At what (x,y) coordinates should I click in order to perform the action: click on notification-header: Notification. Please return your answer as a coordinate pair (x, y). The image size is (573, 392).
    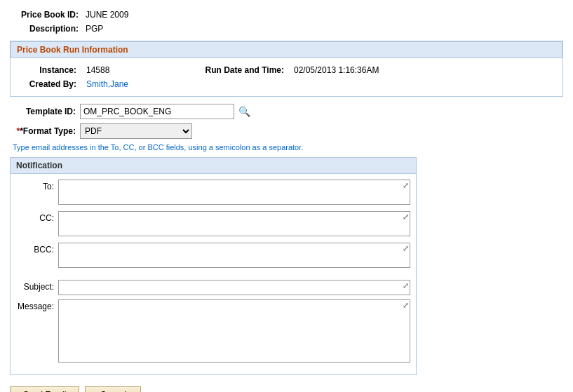
    Looking at the image, I should click on (213, 165).